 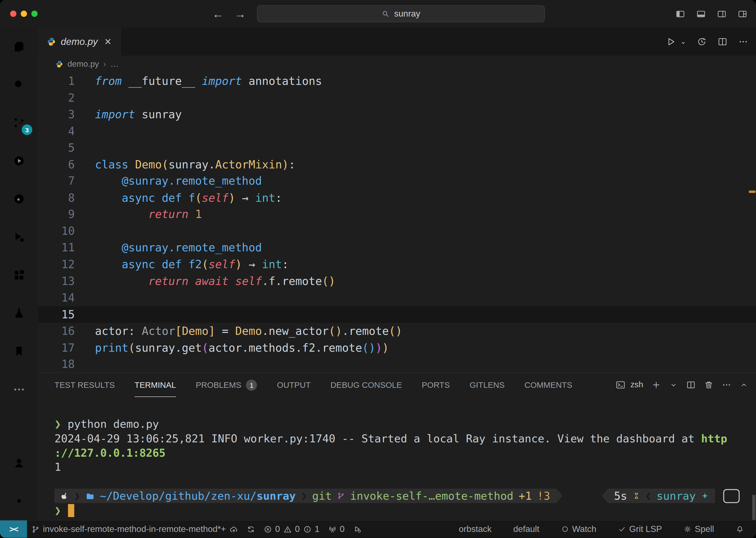 I want to click on run-dropdown-chevron-icon: ⌄, so click(x=683, y=42).